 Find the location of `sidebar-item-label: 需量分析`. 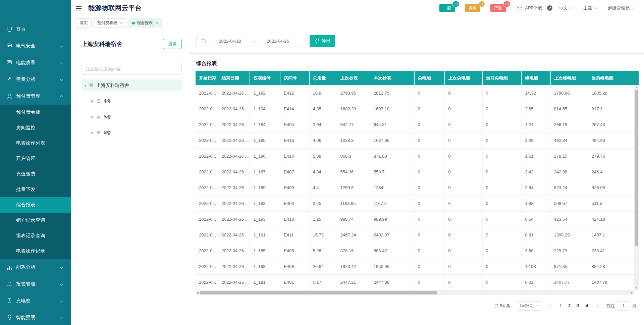

sidebar-item-label: 需量分析 is located at coordinates (38, 79).